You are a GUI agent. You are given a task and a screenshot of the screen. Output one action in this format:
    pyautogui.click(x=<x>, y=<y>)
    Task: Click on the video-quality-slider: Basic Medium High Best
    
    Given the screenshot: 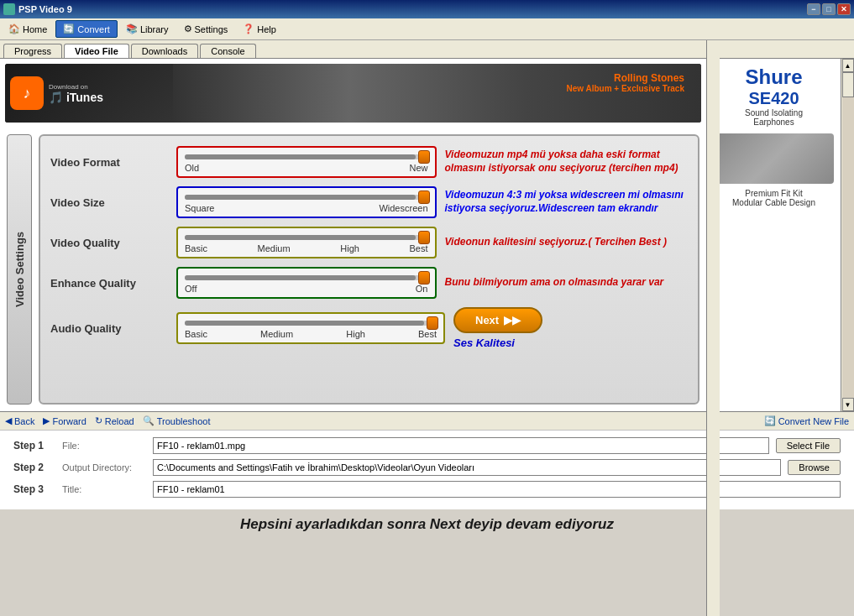 What is the action you would take?
    pyautogui.click(x=306, y=243)
    